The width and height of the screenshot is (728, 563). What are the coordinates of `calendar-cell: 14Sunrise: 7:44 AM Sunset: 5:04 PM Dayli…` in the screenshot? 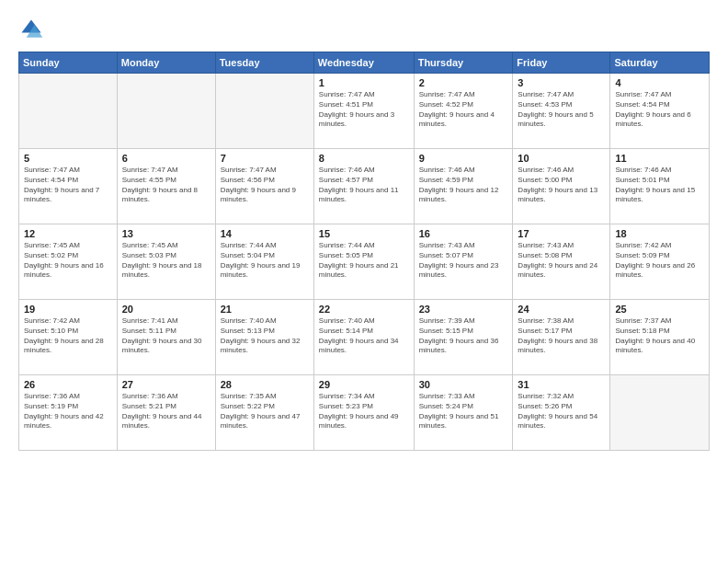 It's located at (265, 262).